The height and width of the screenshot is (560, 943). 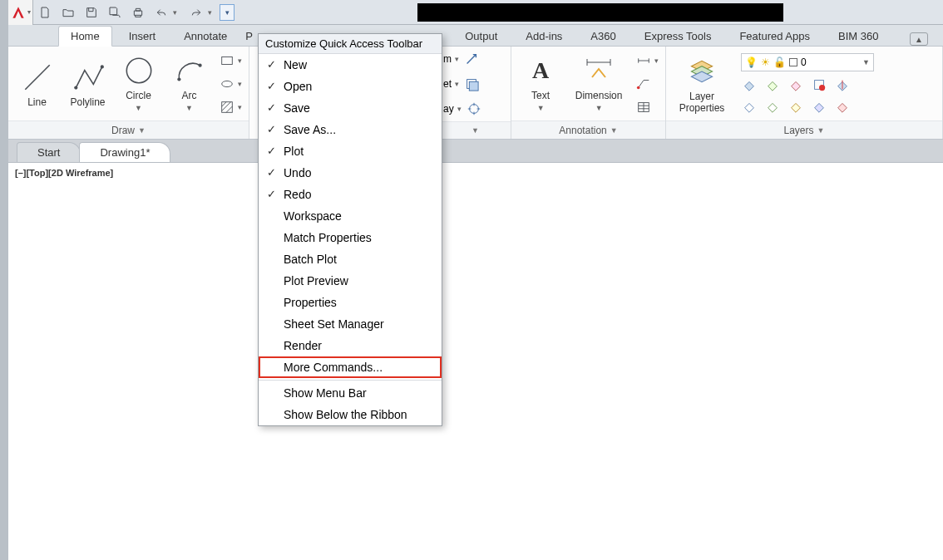 I want to click on qat-menu-properties: Properties, so click(x=350, y=302).